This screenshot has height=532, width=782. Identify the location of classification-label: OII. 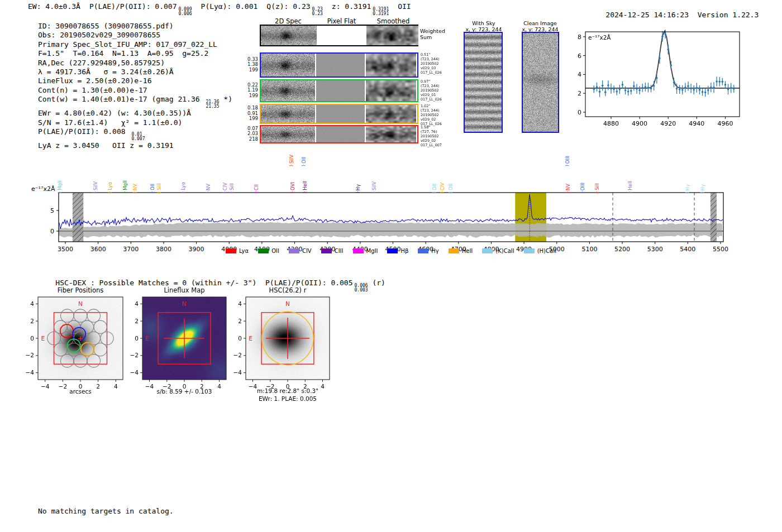
(404, 7).